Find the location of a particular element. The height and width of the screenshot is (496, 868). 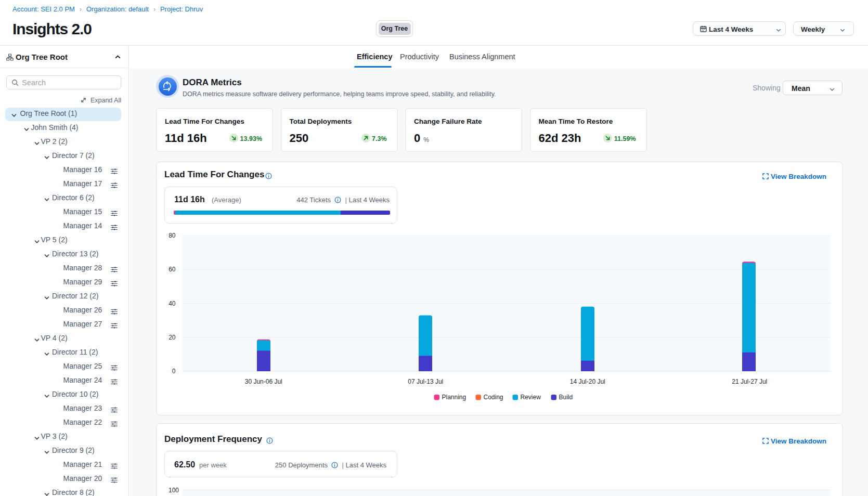

svg-text: 40 is located at coordinates (172, 304).